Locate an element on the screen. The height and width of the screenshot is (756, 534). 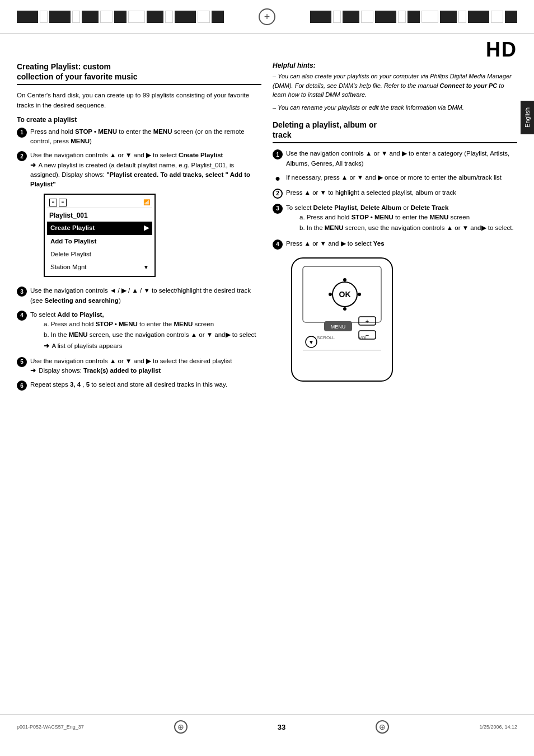
hints-text: – You can also create your playlists on … is located at coordinates (395, 92).